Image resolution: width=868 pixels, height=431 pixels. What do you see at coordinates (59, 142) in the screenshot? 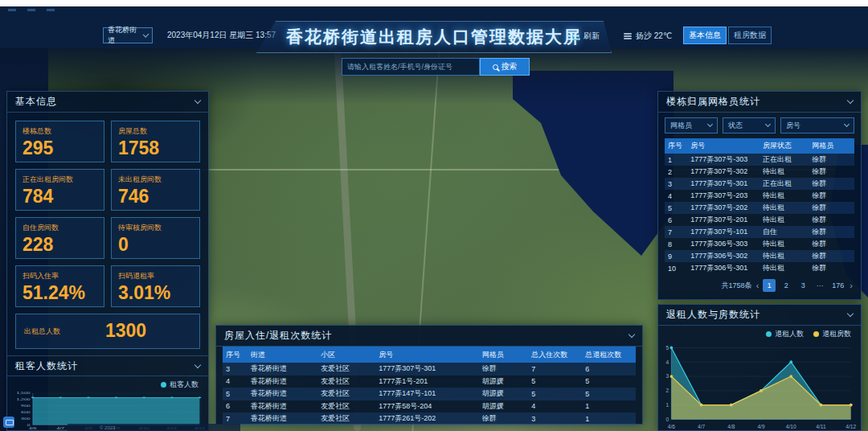
I see `stat-card: 楼栋总数295` at bounding box center [59, 142].